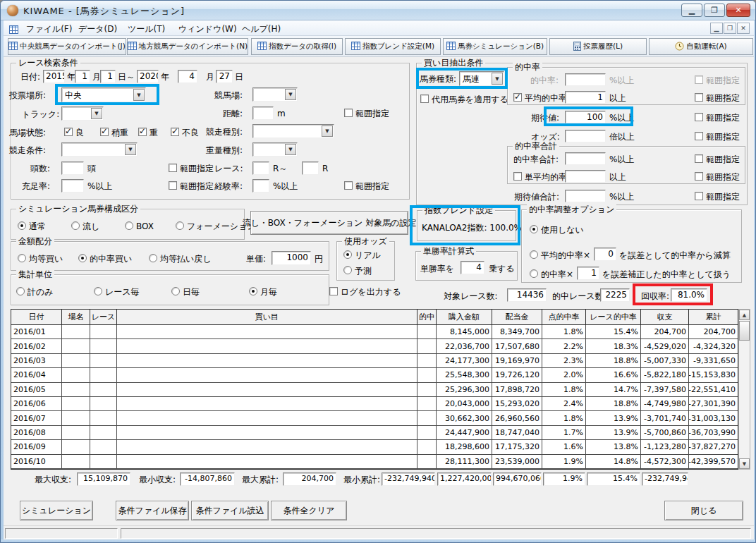 This screenshot has width=756, height=543. I want to click on baba-slightly-heavy-checkbox, so click(104, 132).